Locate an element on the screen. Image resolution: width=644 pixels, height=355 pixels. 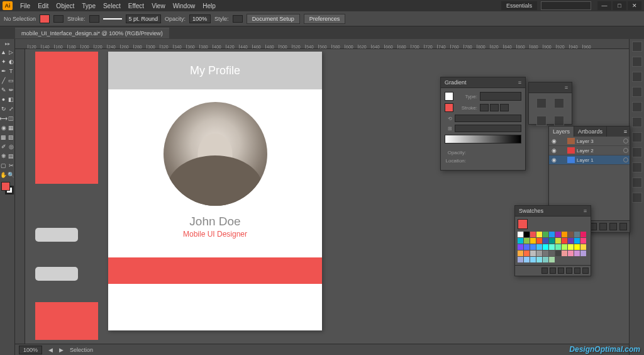
gradient-fill-swatch is located at coordinates (449, 108).